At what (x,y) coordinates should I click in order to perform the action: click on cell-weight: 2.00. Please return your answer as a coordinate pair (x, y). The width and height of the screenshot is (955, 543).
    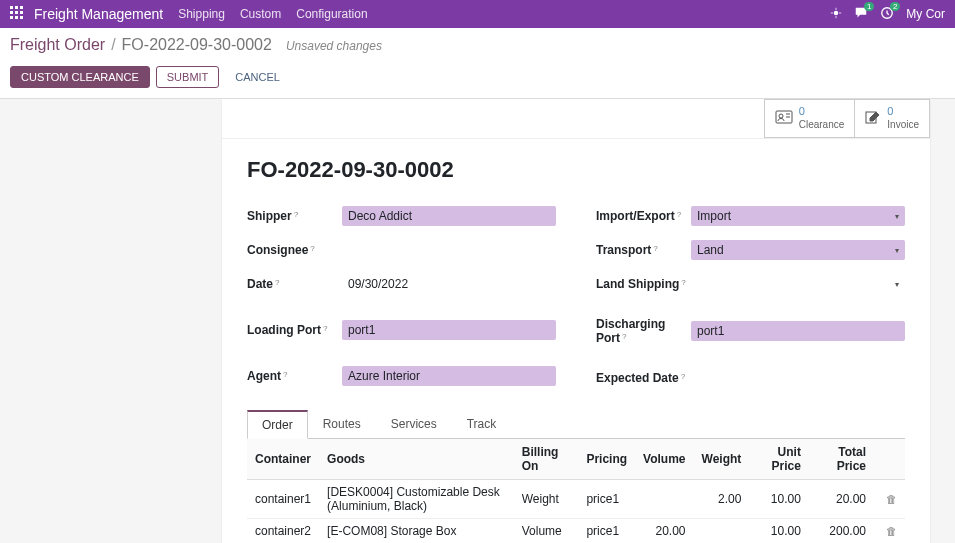
    Looking at the image, I should click on (722, 500).